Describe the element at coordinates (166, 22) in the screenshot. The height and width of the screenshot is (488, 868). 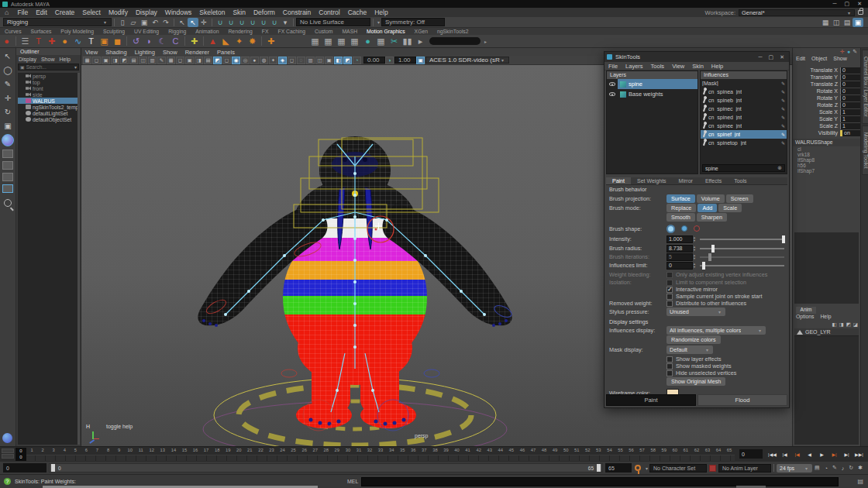
I see `redo-icon: ↷` at that location.